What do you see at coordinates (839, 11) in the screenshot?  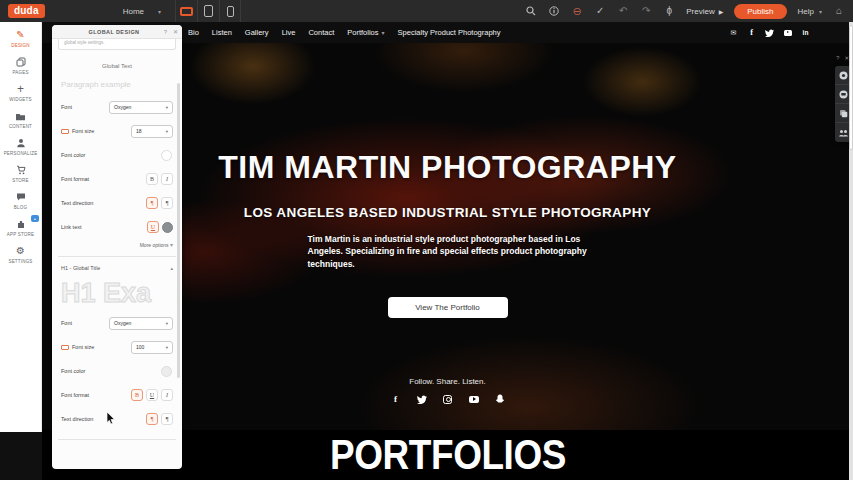 I see `dashboard-home-icon: ⌂` at bounding box center [839, 11].